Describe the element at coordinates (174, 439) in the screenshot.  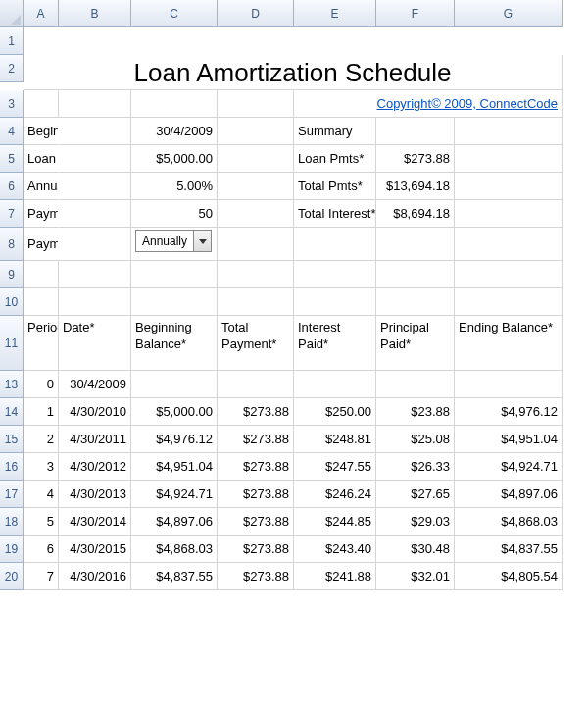
I see `cell-begin-2: $4,976.12` at that location.